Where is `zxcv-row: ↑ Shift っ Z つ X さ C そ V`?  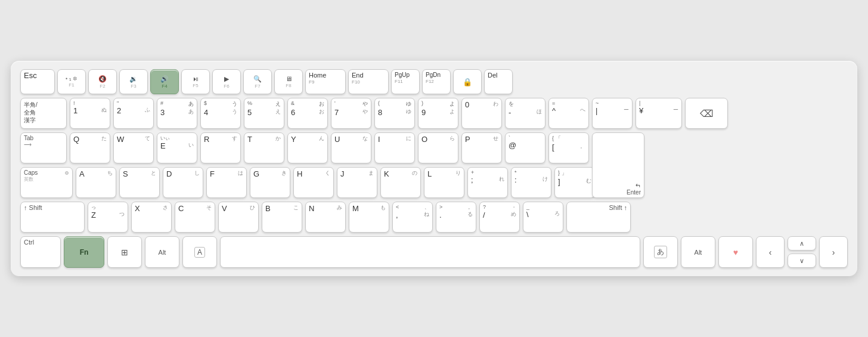
zxcv-row: ↑ Shift っ Z つ X さ C そ V is located at coordinates (434, 217).